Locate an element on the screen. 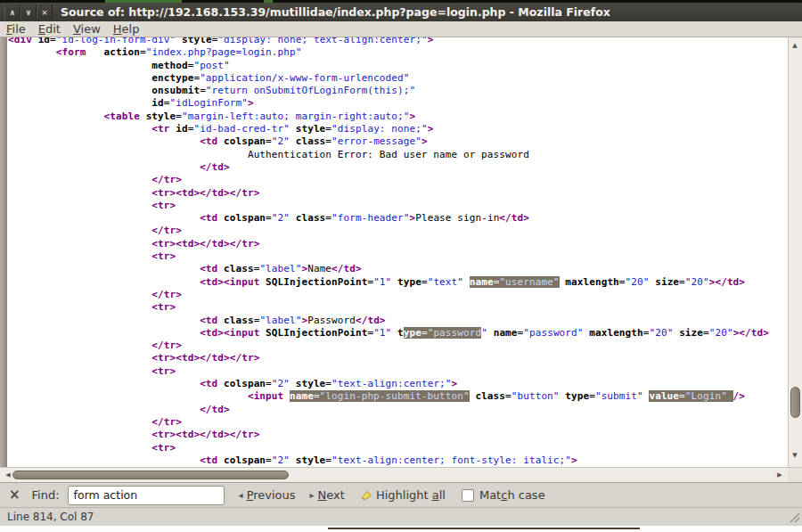 This screenshot has width=802, height=532. menu-file: File is located at coordinates (16, 29).